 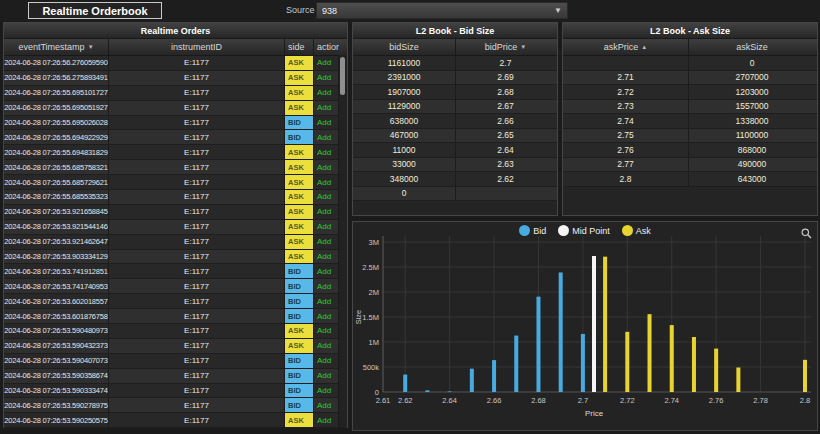 I want to click on column-header-instrumentID: instrumentID, so click(x=197, y=47).